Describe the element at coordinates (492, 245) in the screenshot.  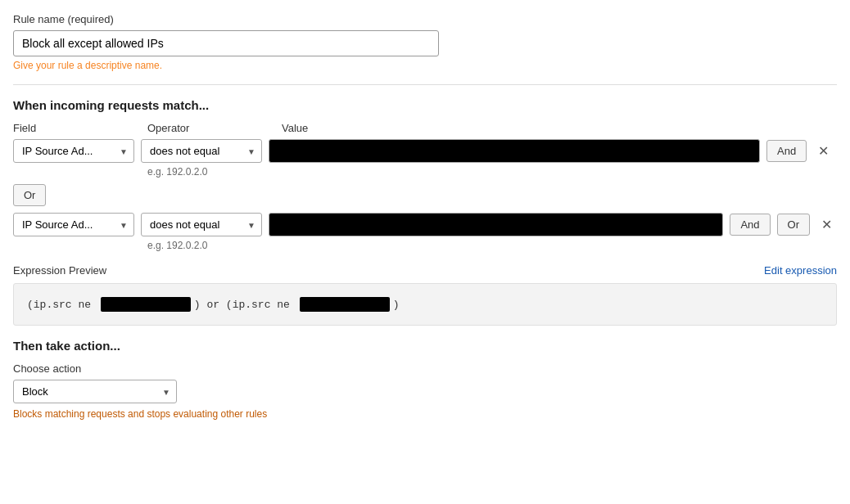
I see `eg-text-2: e.g. 192.0.2.0` at that location.